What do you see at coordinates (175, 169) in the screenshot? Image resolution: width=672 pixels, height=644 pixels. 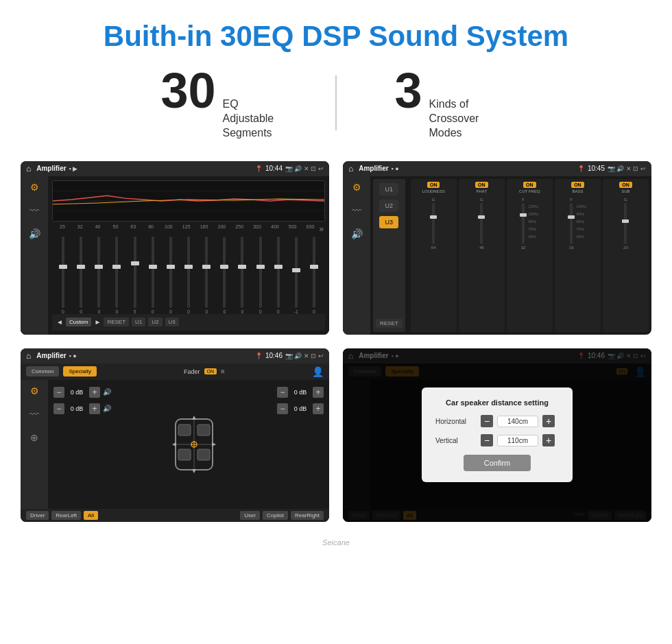 I see `status-bar-1: ⌂ Amplifier ▪ ▶ 📍 10:44 📷 🔊 ✕ ⊡ ↩` at bounding box center [175, 169].